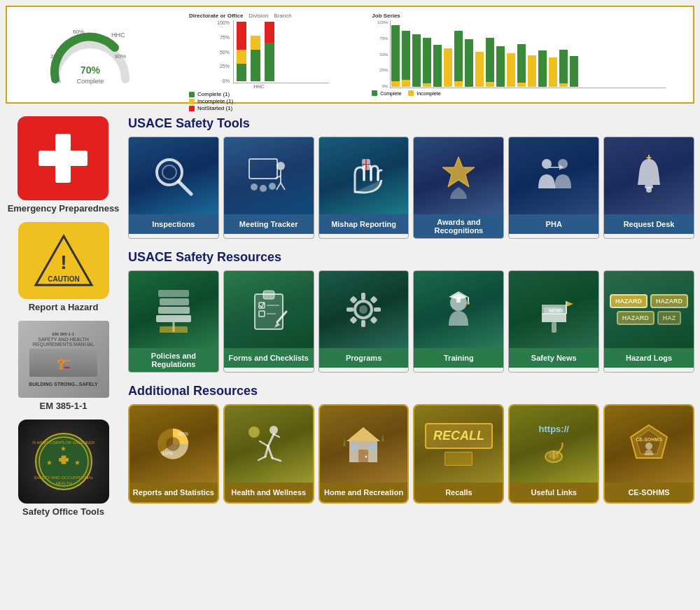  Describe the element at coordinates (519, 55) in the screenshot. I see `right-bar-chart: Job Series 100% 75% 50% 25% 0%` at that location.